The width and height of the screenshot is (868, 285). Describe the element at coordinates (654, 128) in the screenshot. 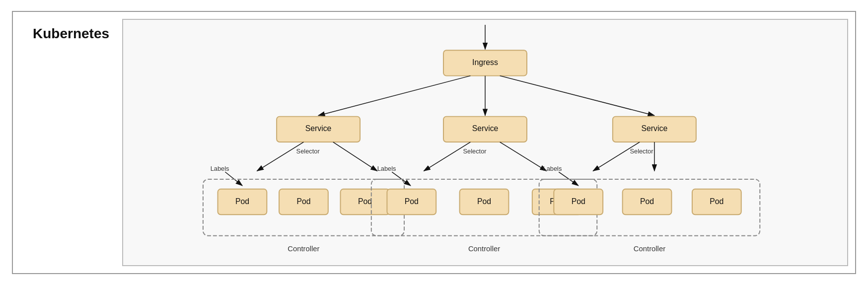

I see `service3-label: Service` at that location.